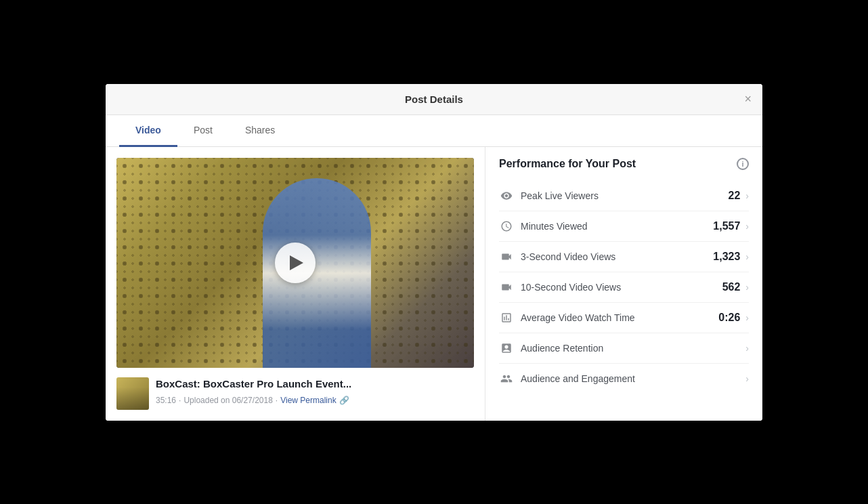  I want to click on play-button, so click(295, 263).